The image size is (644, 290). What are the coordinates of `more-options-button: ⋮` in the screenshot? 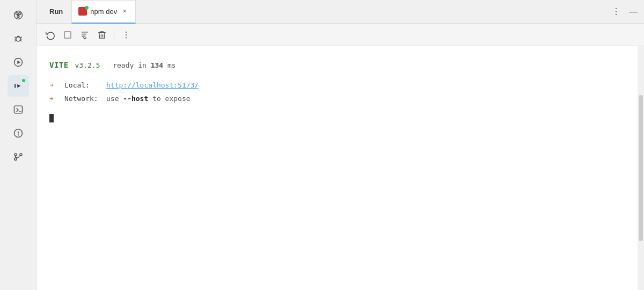 It's located at (616, 12).